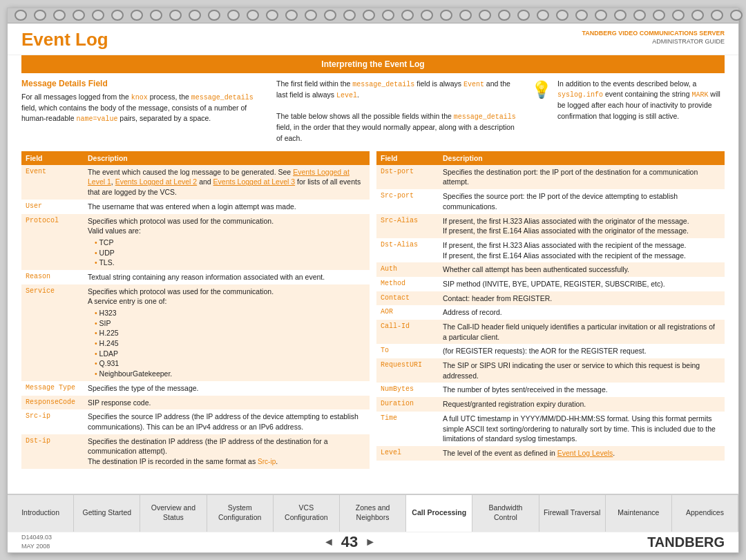 The width and height of the screenshot is (746, 560). What do you see at coordinates (582, 202) in the screenshot?
I see `field-desc-srcport: Specifies the source port: the IP port o…` at bounding box center [582, 202].